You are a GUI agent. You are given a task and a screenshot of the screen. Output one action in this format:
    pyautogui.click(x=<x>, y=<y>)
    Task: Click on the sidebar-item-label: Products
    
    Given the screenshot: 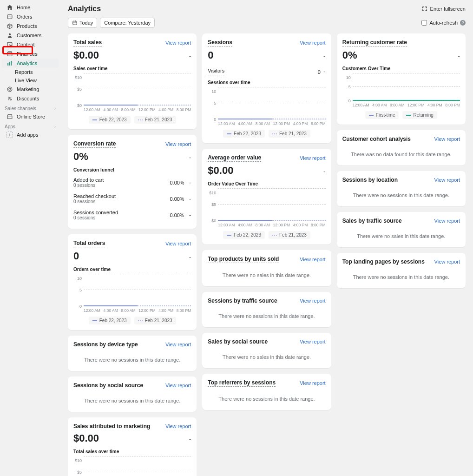 What is the action you would take?
    pyautogui.click(x=27, y=26)
    